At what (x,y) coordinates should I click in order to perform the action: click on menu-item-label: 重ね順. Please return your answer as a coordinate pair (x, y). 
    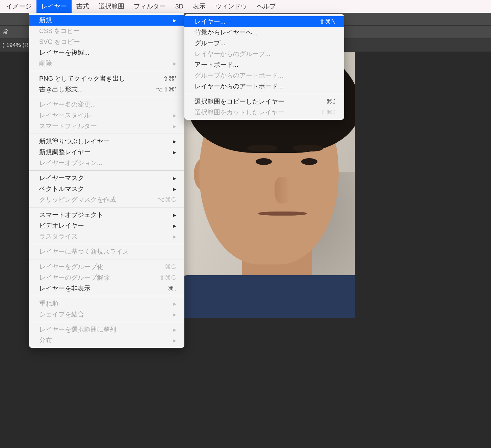
    Looking at the image, I should click on (99, 304).